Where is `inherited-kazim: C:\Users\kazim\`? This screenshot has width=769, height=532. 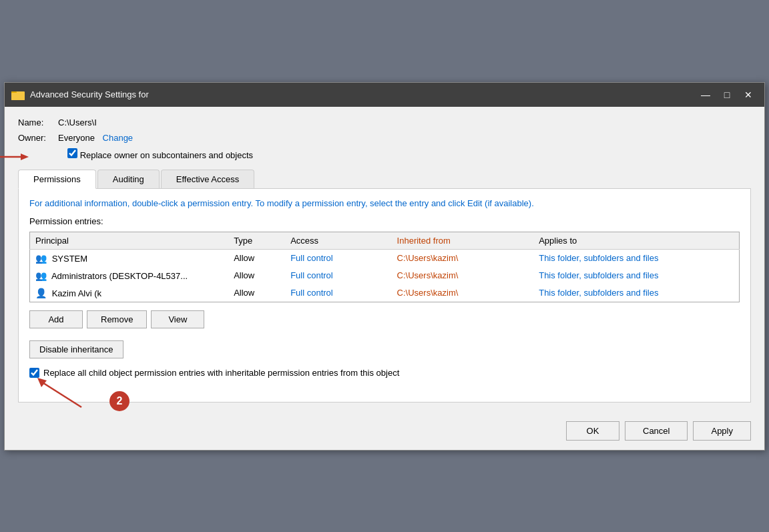
inherited-kazim: C:\Users\kazim\ is located at coordinates (463, 294).